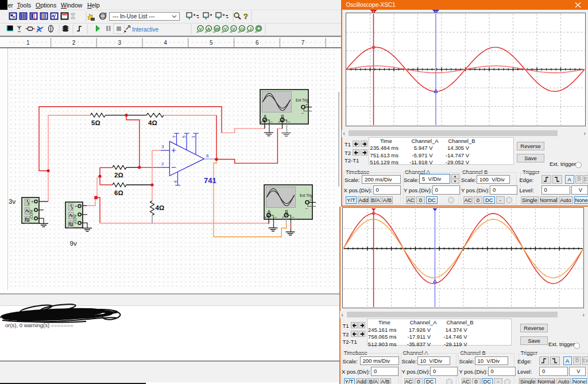  I want to click on svg-text: 741, so click(210, 180).